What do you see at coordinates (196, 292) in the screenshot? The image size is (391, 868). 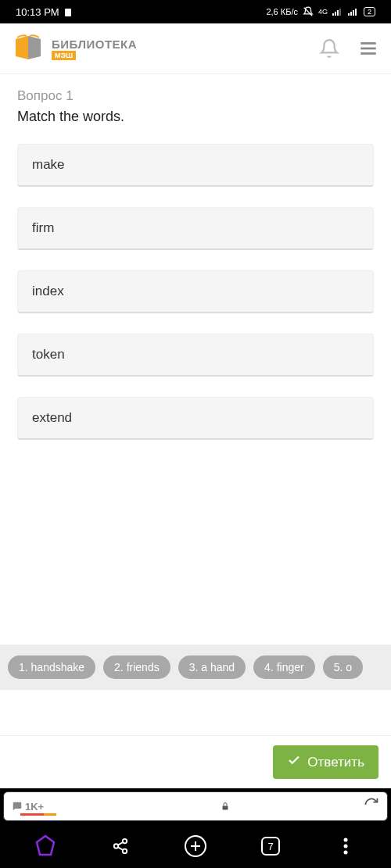 I see `option-card: index` at bounding box center [196, 292].